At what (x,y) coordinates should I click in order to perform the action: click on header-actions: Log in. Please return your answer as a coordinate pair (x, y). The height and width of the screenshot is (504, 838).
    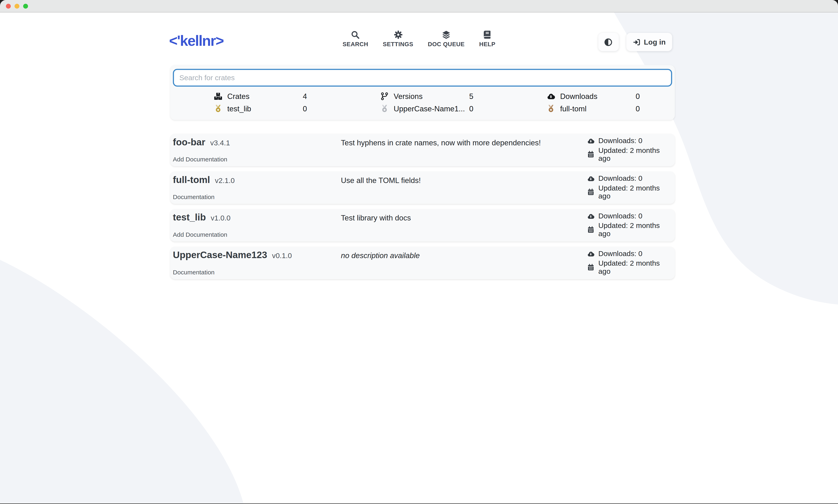
    Looking at the image, I should click on (635, 42).